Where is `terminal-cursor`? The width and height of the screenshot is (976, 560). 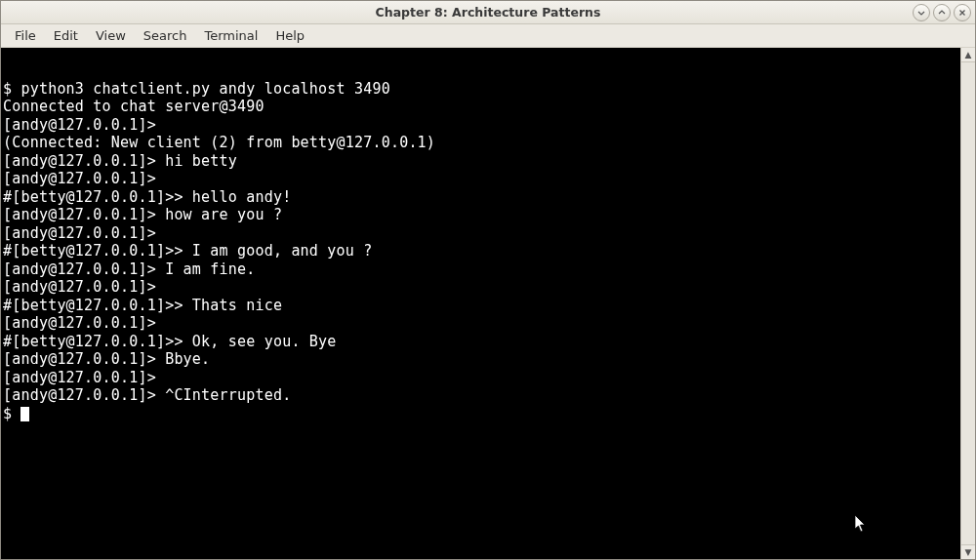 terminal-cursor is located at coordinates (25, 414).